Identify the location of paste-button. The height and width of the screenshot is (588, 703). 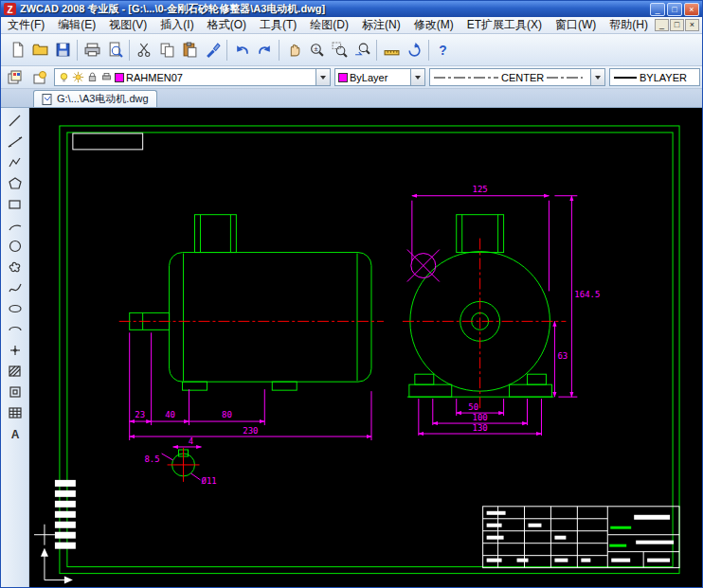
(189, 50).